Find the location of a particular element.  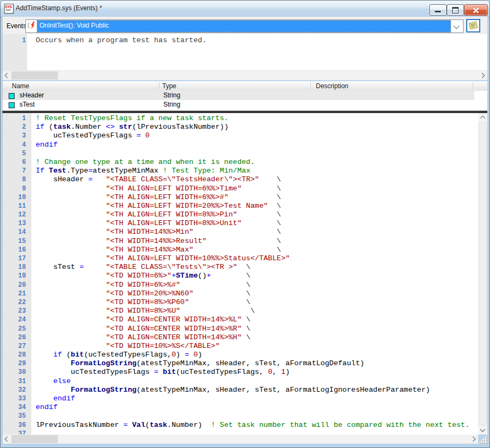

code-line: 32 FormatLogString(atestTypeMinMax, sHea… is located at coordinates (240, 390).